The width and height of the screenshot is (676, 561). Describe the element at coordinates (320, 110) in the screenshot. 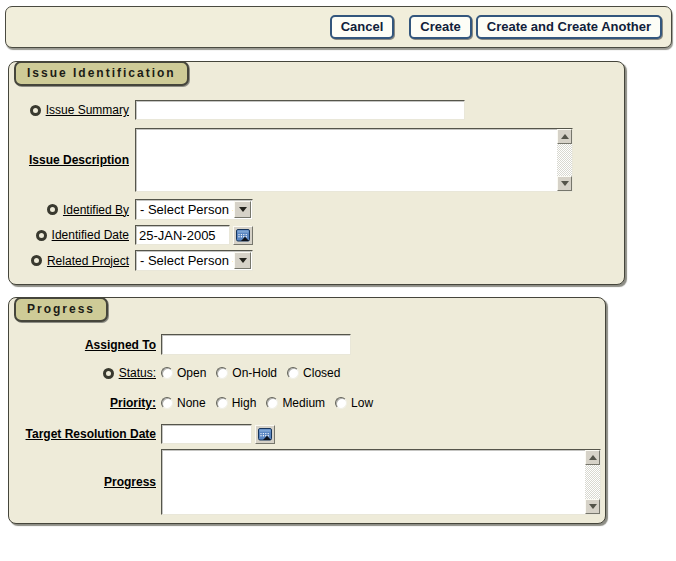

I see `issue-summary-row: Issue Summary` at that location.